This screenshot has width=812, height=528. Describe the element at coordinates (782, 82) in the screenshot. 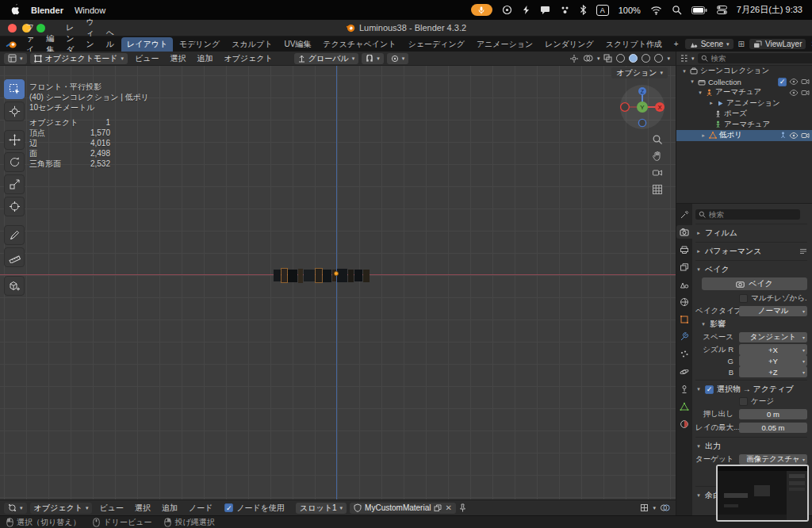

I see `collection-checkbox: ✓` at that location.